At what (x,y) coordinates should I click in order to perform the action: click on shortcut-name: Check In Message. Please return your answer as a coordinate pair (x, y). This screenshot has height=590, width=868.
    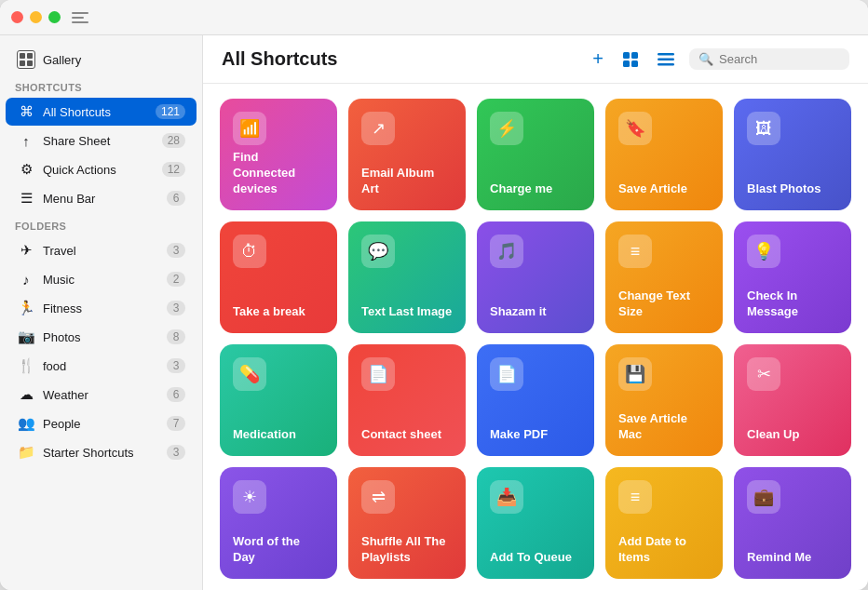
    Looking at the image, I should click on (793, 304).